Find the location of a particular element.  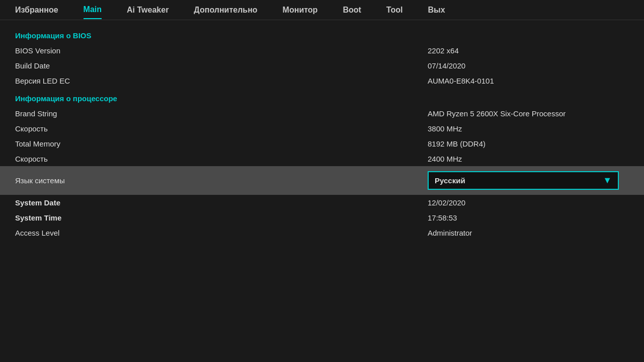

system-time-value: 17:58:53 is located at coordinates (442, 218).